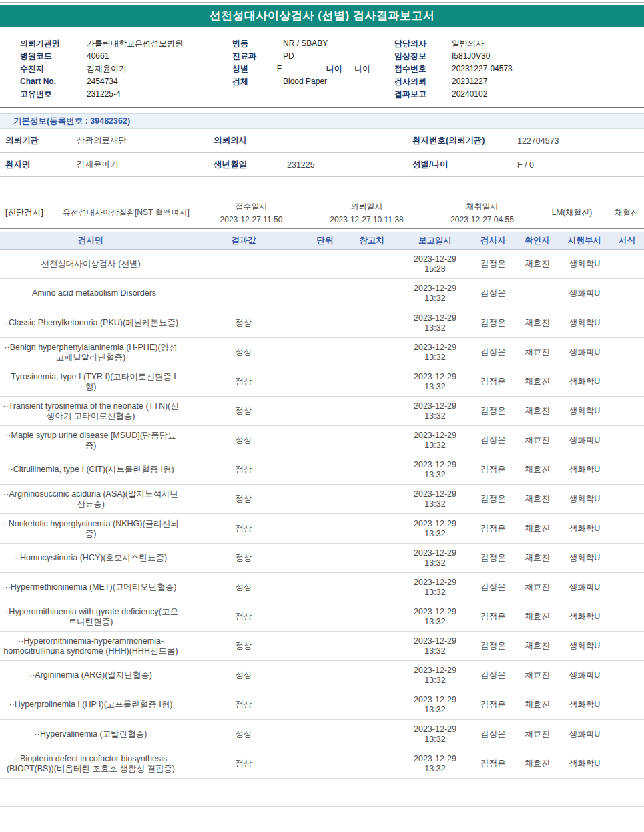 The width and height of the screenshot is (644, 832). Describe the element at coordinates (367, 212) in the screenshot. I see `diagnosis-times: 접수일시2023-12-27 11:50의뢰일시2023-12-27 10:11…` at that location.